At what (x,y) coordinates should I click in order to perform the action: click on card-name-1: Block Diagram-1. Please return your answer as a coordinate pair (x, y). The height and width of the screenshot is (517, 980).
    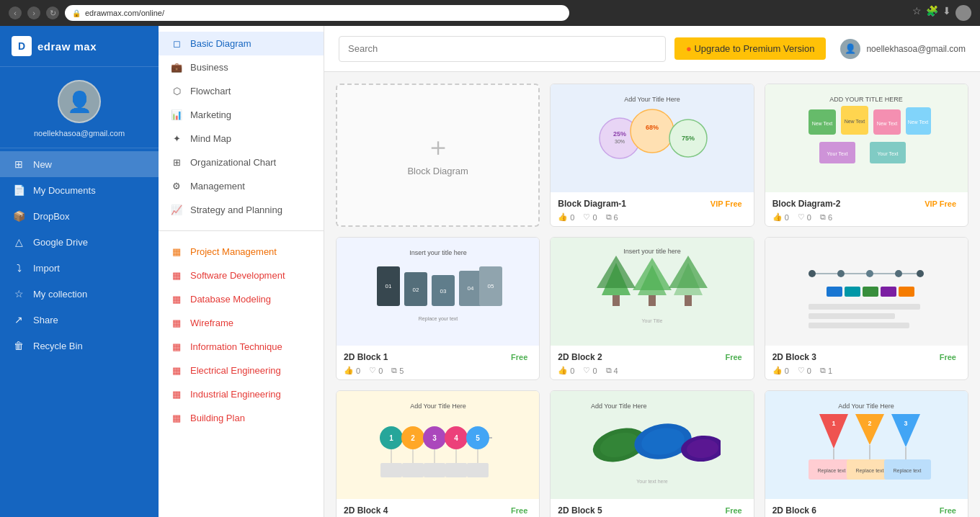
    Looking at the image, I should click on (592, 204).